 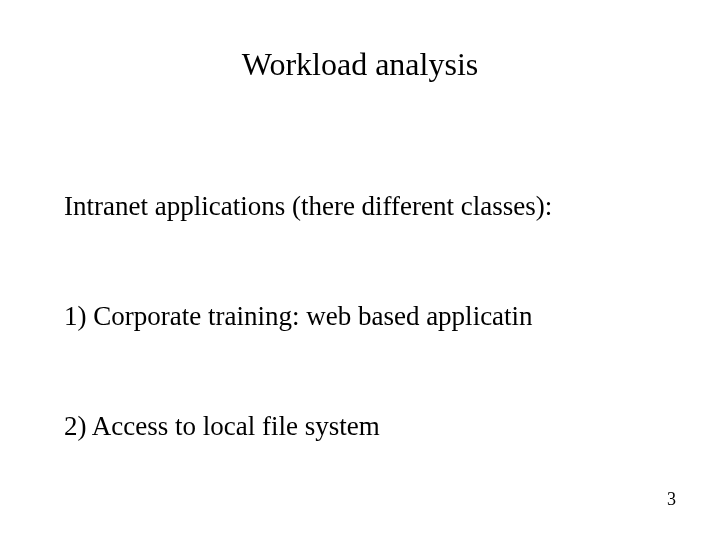 What do you see at coordinates (362, 427) in the screenshot?
I see `list-item: 2) Access to local file system` at bounding box center [362, 427].